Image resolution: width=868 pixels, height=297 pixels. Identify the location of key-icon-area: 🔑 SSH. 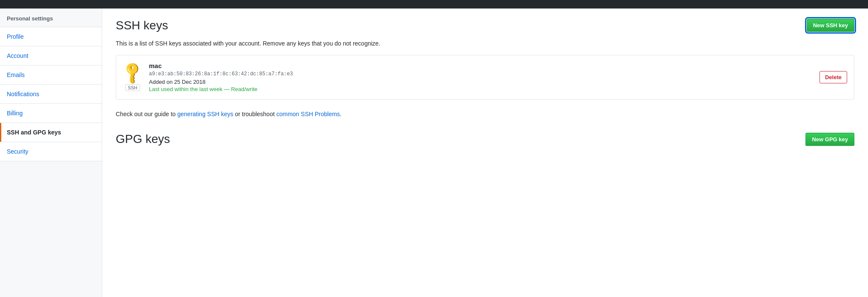
(133, 77).